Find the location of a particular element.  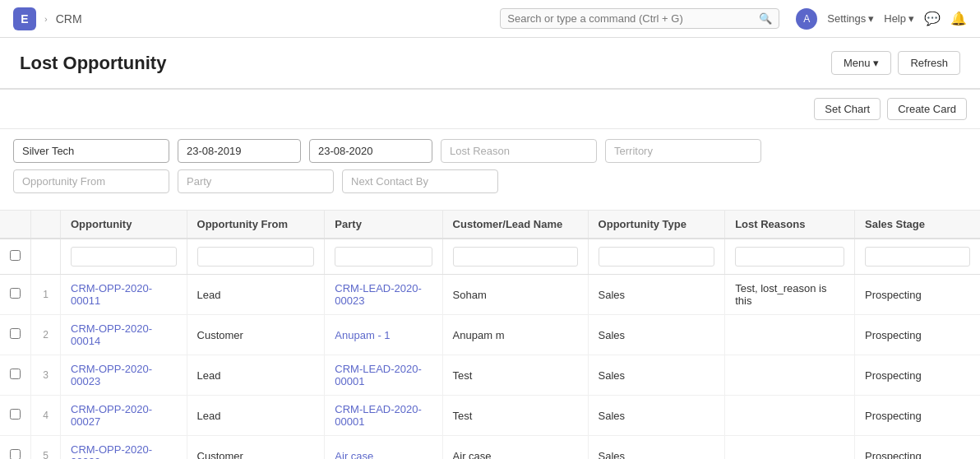

help-button: Help ▾ is located at coordinates (899, 18).